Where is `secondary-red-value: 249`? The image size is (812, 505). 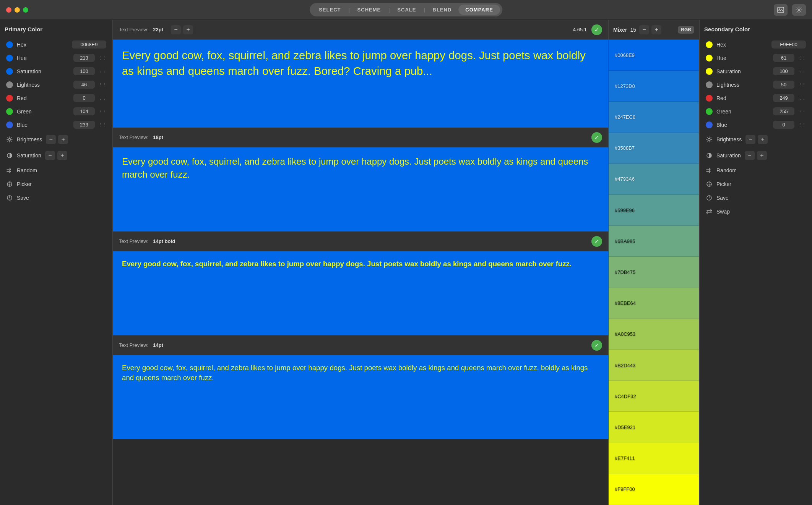
secondary-red-value: 249 is located at coordinates (784, 98).